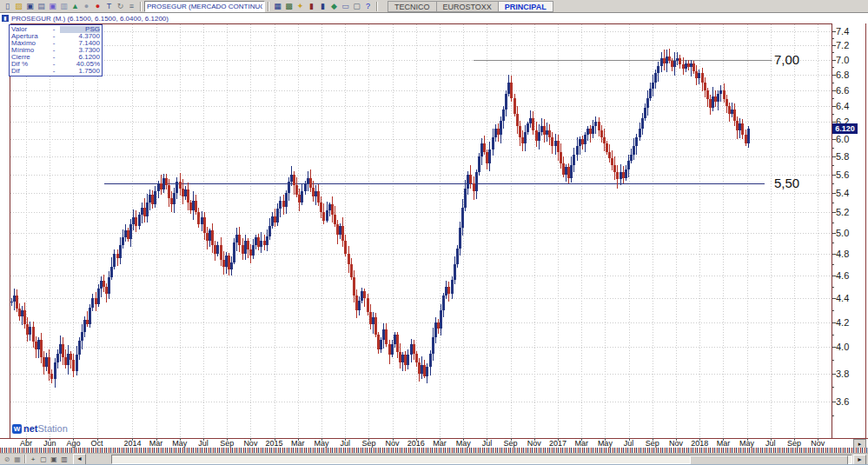 This screenshot has height=465, width=868. What do you see at coordinates (356, 6) in the screenshot?
I see `window-icon: ▢` at bounding box center [356, 6].